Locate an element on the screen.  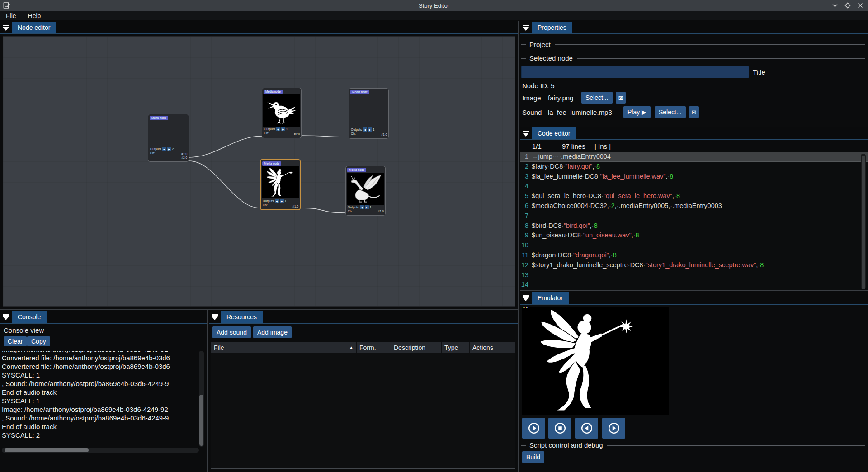
menu-help: Help is located at coordinates (34, 15).